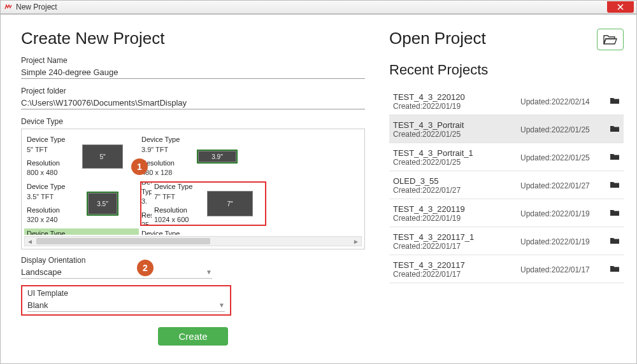  Describe the element at coordinates (217, 157) in the screenshot. I see `pcb-icon: 3.9"` at that location.